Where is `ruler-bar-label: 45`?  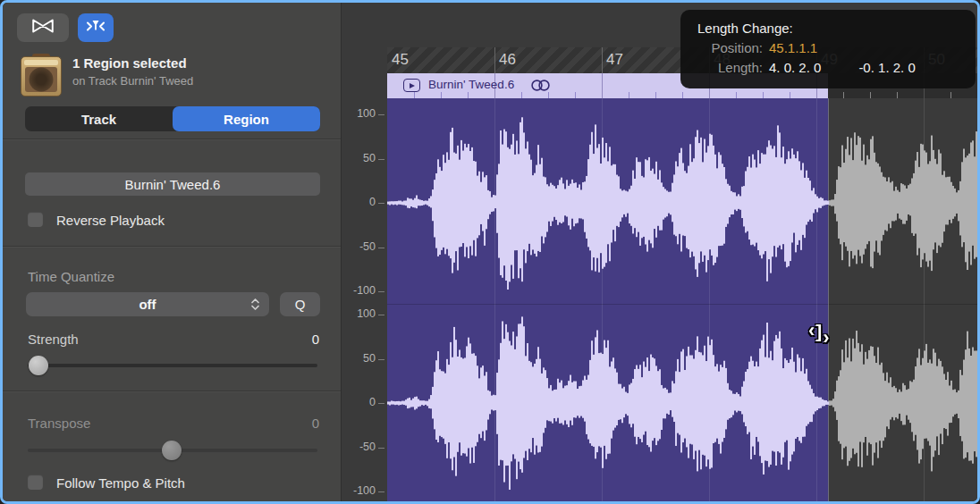
ruler-bar-label: 45 is located at coordinates (401, 60).